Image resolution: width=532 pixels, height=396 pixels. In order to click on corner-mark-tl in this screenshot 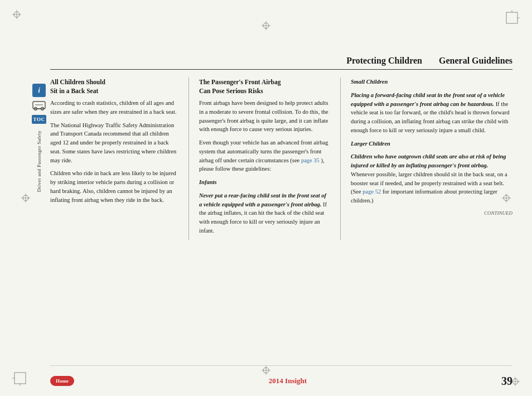, I will do `click(20, 18)`.